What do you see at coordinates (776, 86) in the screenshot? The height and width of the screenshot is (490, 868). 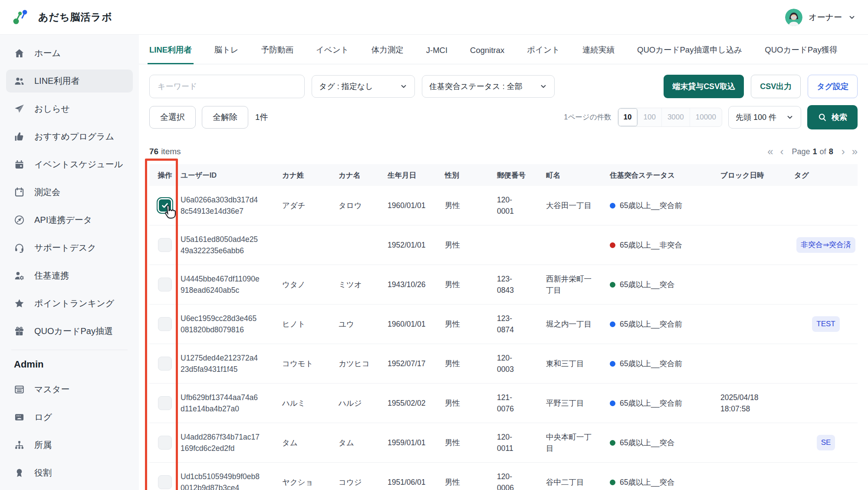 I see `csv-export-button: CSV出力` at bounding box center [776, 86].